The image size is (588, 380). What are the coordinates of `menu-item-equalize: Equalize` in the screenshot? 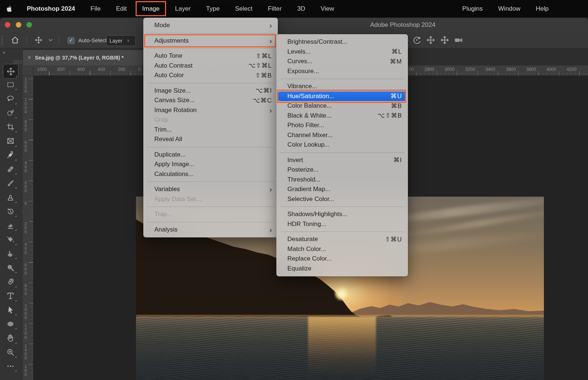 It's located at (342, 269).